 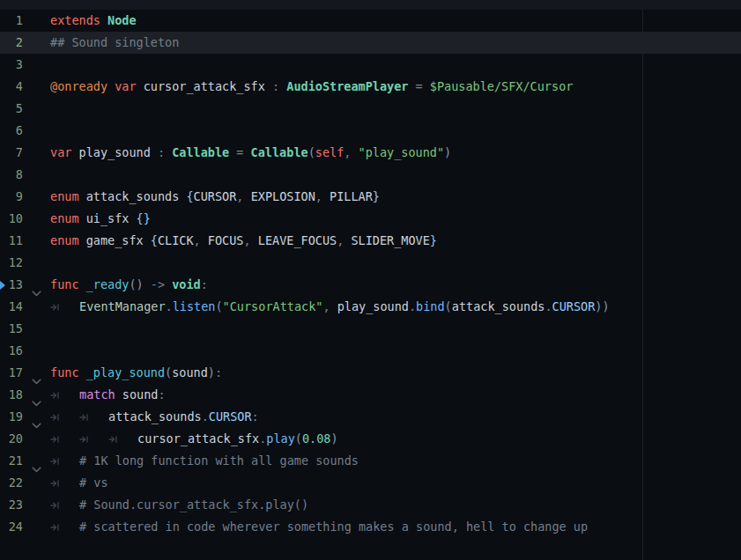 I want to click on code-line-19: 19attack_sounds.CURSOR:, so click(x=370, y=417).